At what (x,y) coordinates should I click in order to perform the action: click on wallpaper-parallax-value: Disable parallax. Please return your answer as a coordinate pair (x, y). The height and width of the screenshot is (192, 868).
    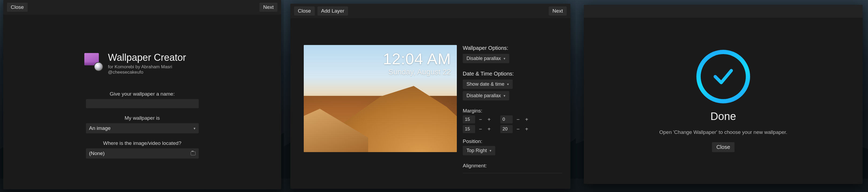
    Looking at the image, I should click on (484, 59).